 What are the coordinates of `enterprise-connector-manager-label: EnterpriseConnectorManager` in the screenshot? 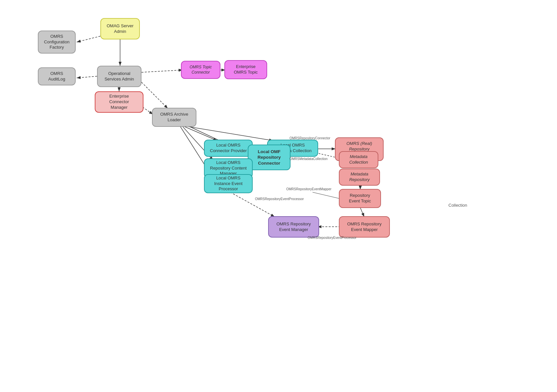 It's located at (119, 102).